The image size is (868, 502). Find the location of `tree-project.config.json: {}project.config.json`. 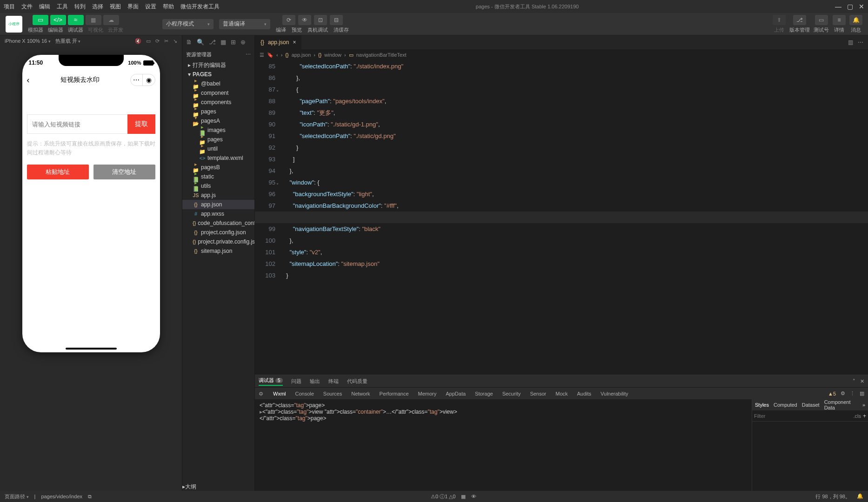

tree-project.config.json: {}project.config.json is located at coordinates (219, 232).